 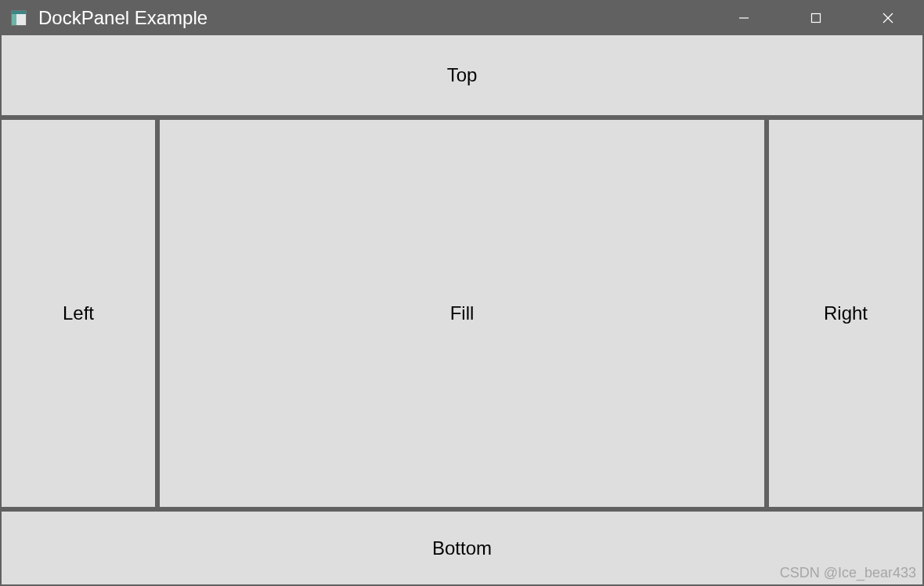 I want to click on right-panel: Right, so click(x=846, y=313).